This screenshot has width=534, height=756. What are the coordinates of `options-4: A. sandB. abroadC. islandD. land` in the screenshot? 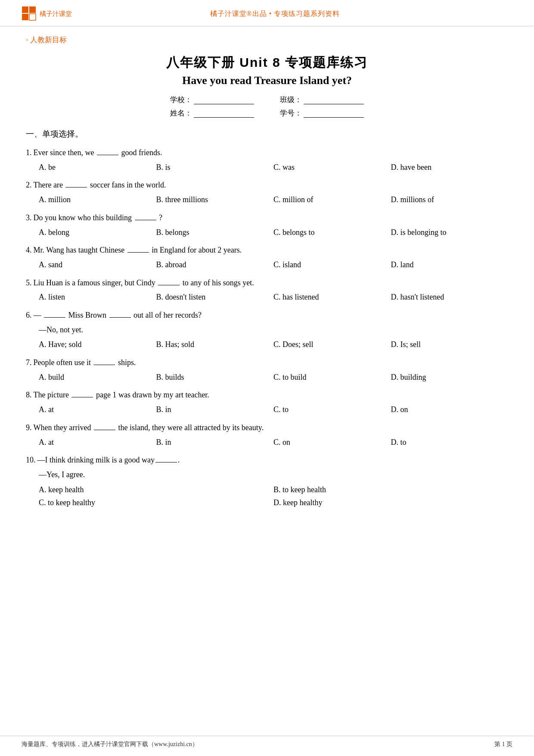 It's located at (273, 265).